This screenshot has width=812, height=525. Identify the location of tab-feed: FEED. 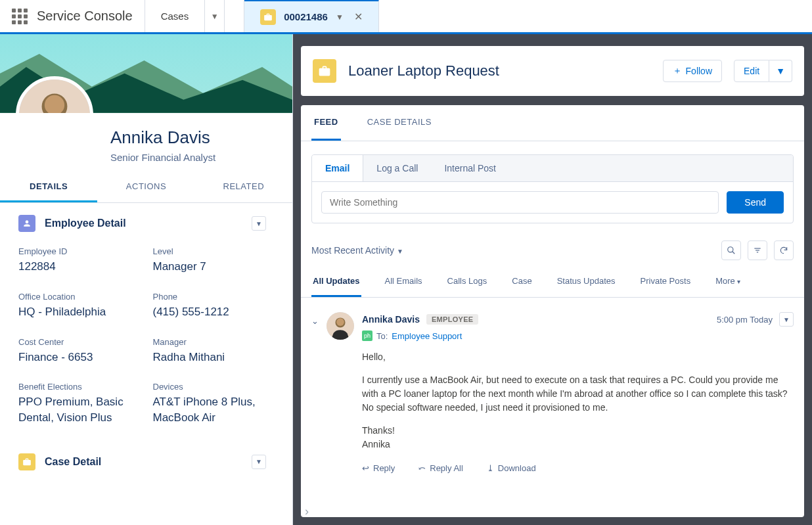
(326, 123).